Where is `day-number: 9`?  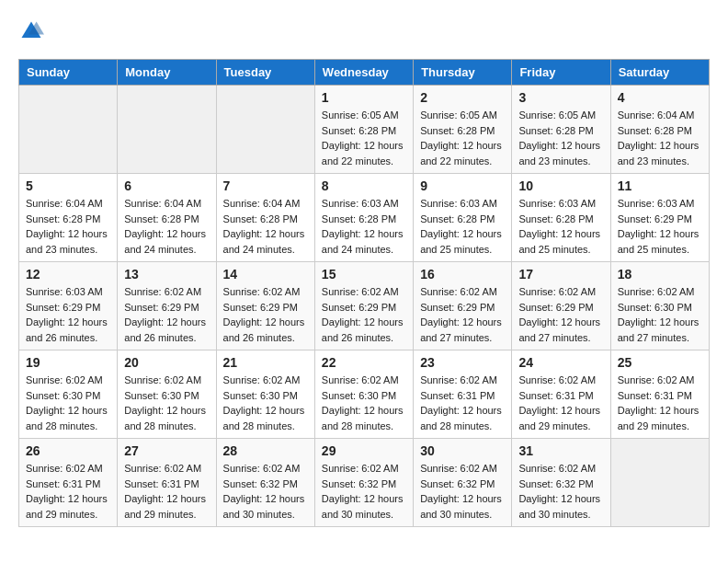
day-number: 9 is located at coordinates (462, 186).